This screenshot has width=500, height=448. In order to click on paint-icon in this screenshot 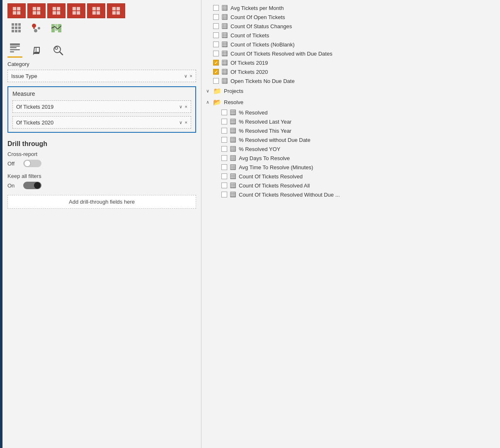, I will do `click(36, 50)`.